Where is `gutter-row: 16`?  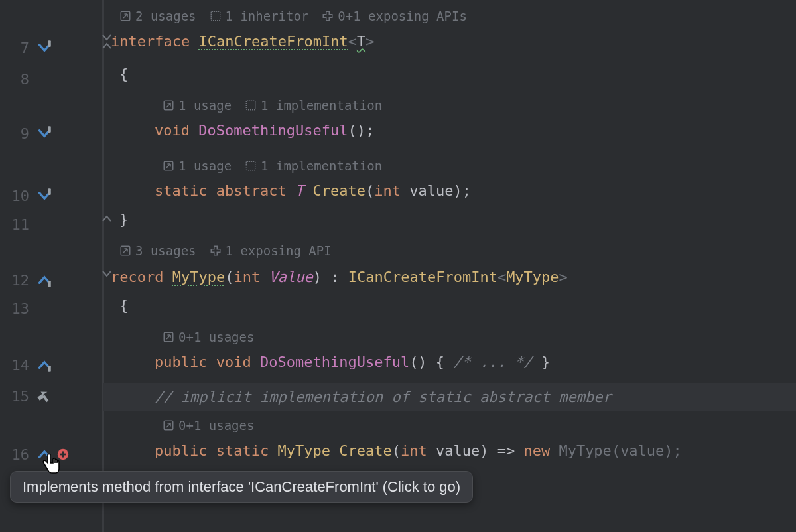 gutter-row: 16 is located at coordinates (51, 454).